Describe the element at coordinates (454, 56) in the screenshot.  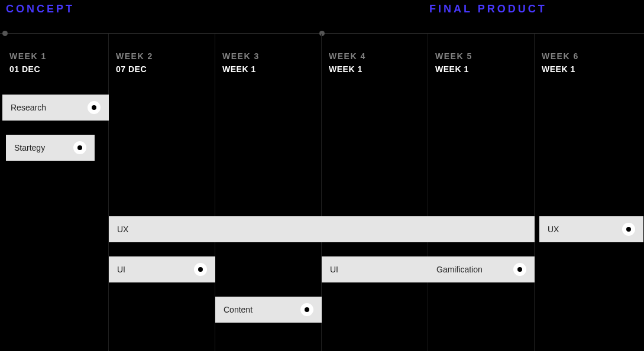
I see `week-label: WEEK 5` at that location.